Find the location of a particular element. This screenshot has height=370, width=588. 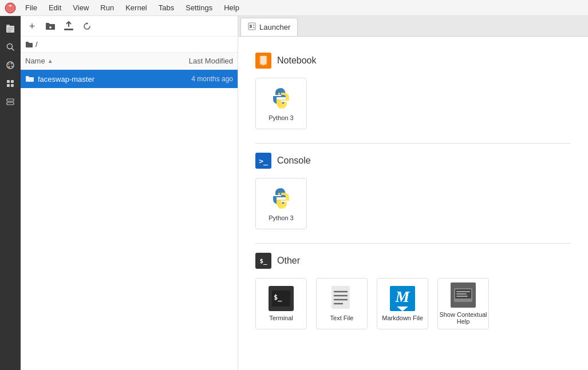

menu-view: View is located at coordinates (81, 8).